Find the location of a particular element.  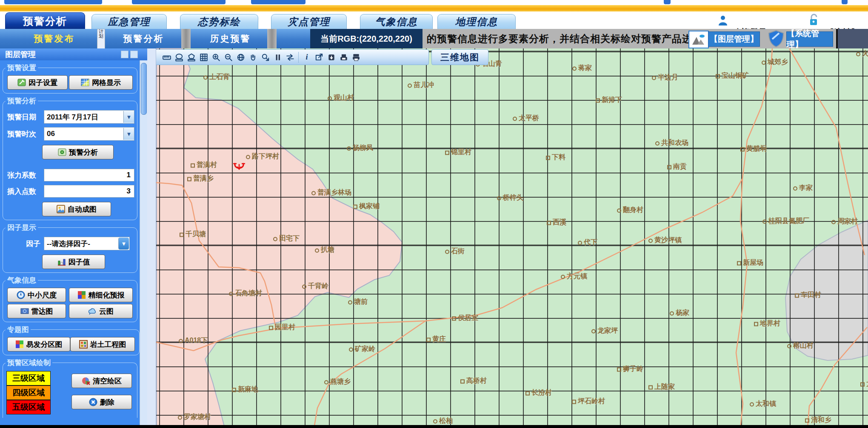

measure-distance-icon is located at coordinates (167, 57).